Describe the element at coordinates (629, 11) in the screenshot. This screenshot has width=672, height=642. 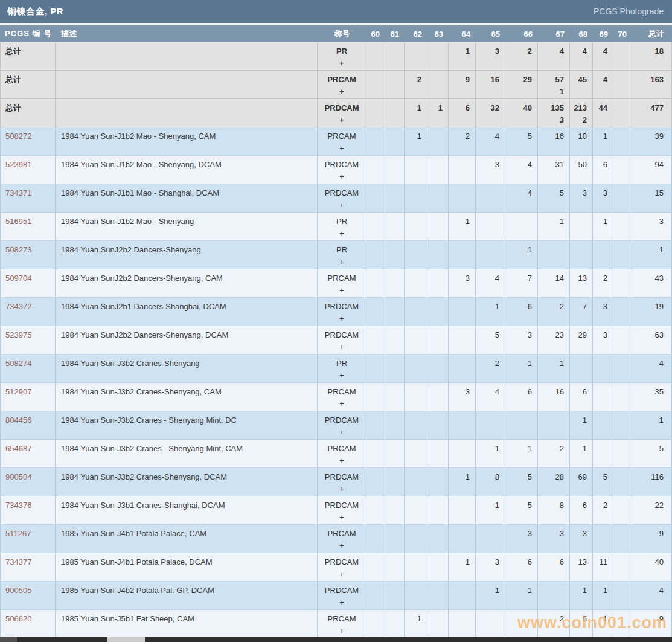
I see `pcgs-photograde-link: PCGS Photograde` at that location.